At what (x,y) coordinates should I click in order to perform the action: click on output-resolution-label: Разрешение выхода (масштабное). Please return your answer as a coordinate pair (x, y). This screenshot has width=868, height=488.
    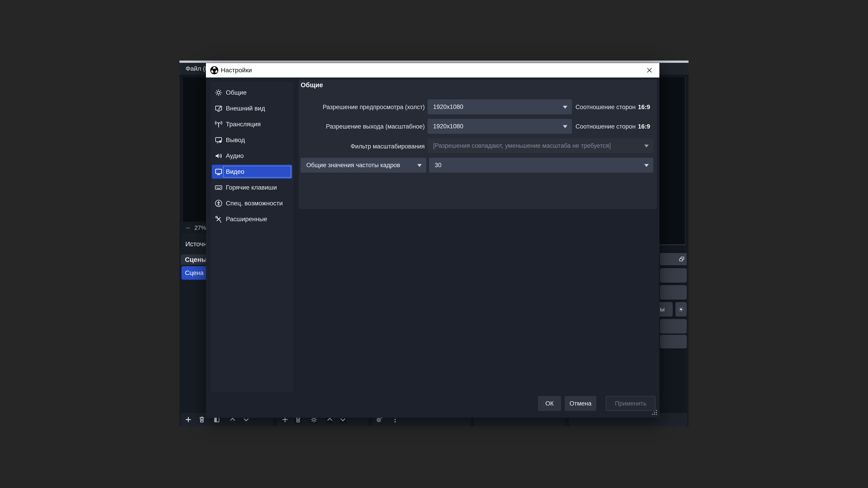
    Looking at the image, I should click on (362, 127).